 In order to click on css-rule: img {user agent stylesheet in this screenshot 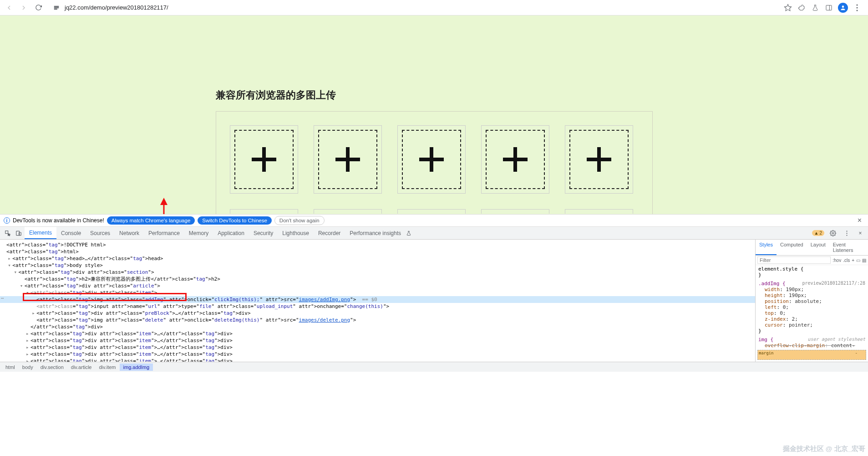, I will do `click(812, 340)`.